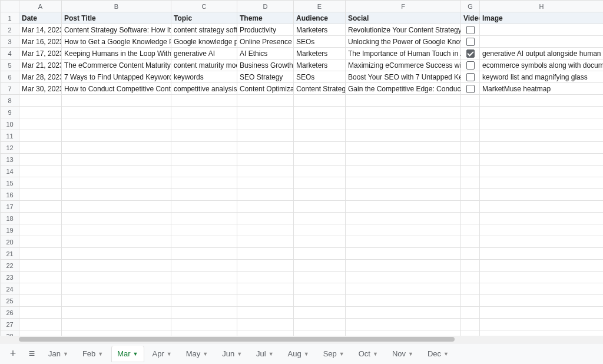 This screenshot has width=603, height=364. What do you see at coordinates (41, 65) in the screenshot?
I see `cell: Mar 21, 2023` at bounding box center [41, 65].